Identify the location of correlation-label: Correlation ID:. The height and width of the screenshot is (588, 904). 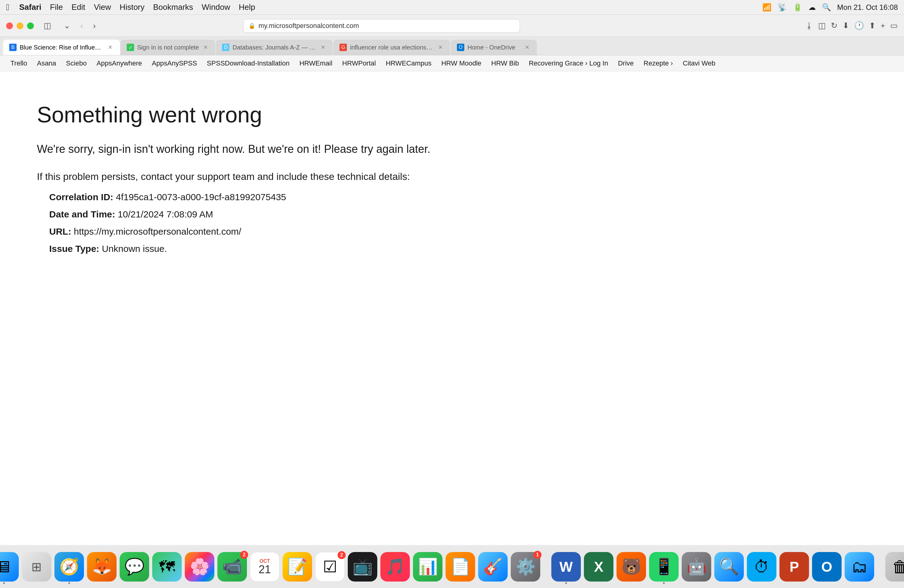
(81, 197).